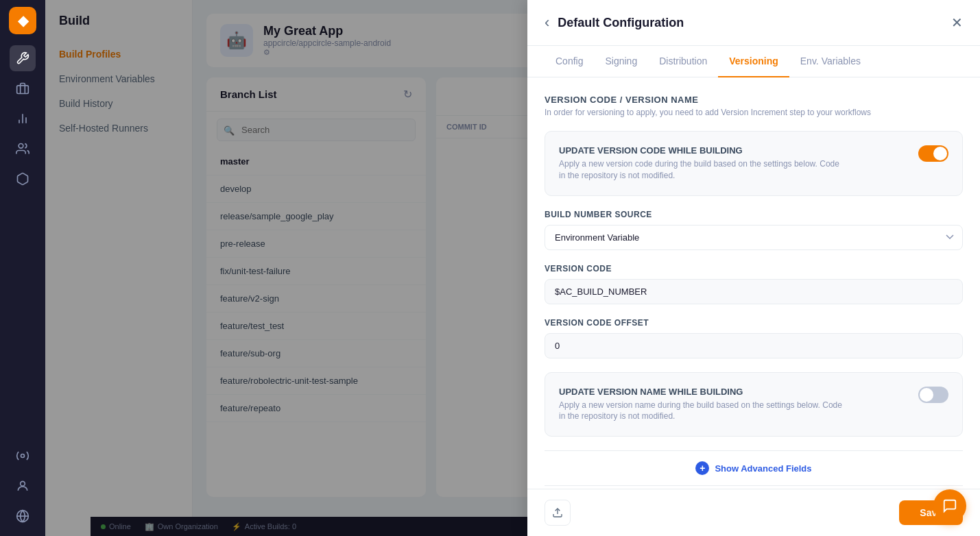 The height and width of the screenshot is (536, 980). I want to click on update-version-name-desc: Apply a new version name during the buil…, so click(703, 411).